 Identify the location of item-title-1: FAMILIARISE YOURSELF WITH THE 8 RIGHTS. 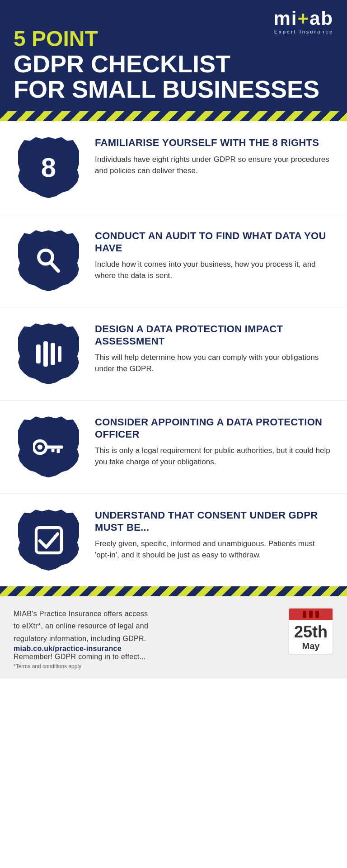
(213, 143).